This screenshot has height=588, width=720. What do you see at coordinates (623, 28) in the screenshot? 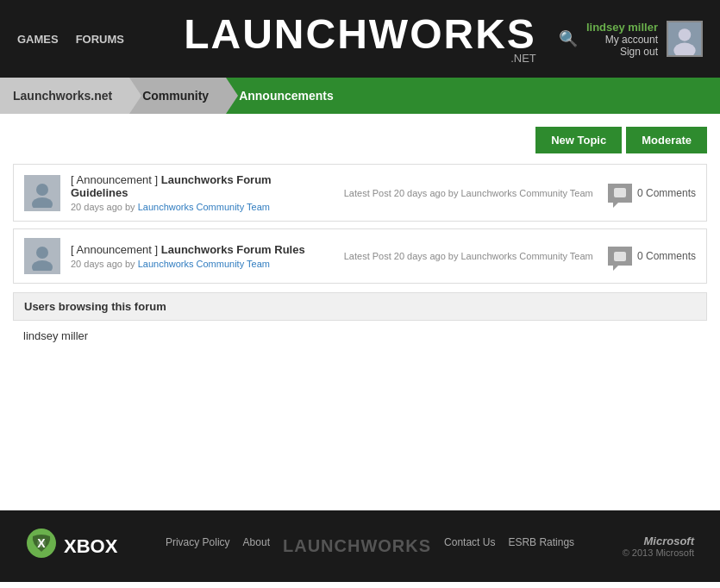
I see `username: lindsey miller` at bounding box center [623, 28].